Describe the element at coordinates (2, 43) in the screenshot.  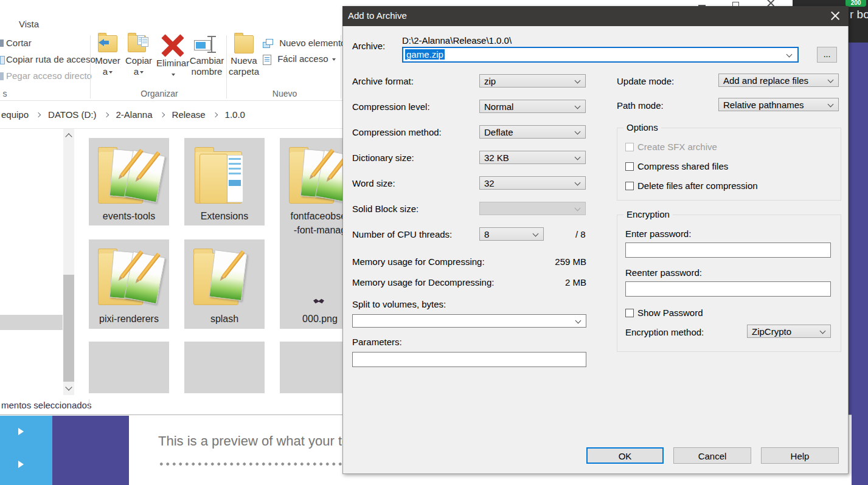
I see `cut-icon` at that location.